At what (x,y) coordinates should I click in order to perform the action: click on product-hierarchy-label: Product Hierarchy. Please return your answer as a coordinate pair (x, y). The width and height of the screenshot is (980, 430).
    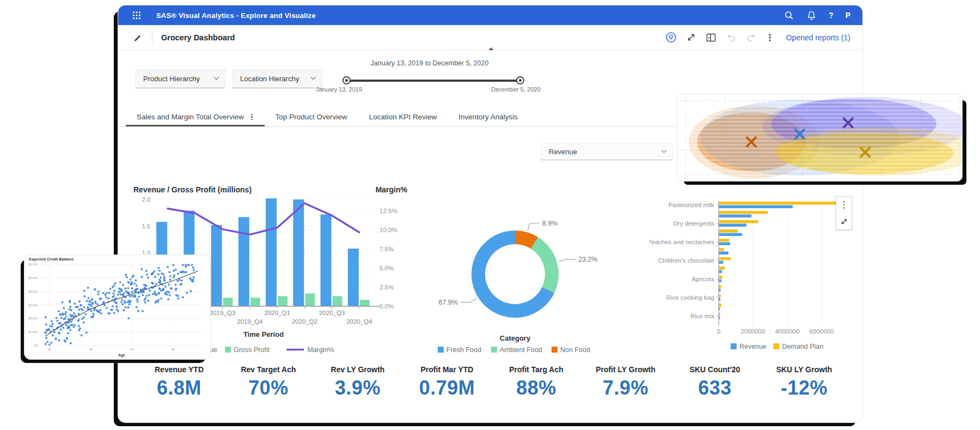
    Looking at the image, I should click on (171, 78).